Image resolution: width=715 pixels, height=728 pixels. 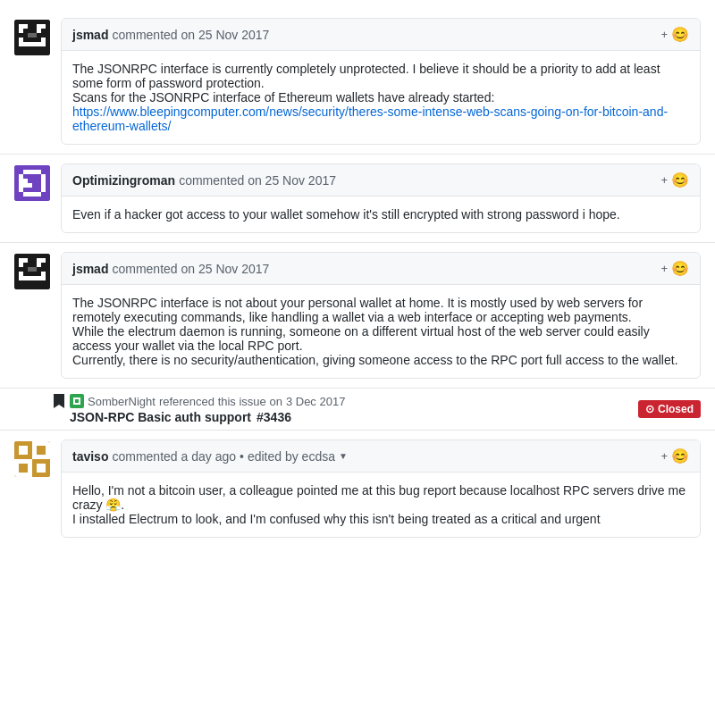 I want to click on comment-1-username: jsmad, so click(x=90, y=35).